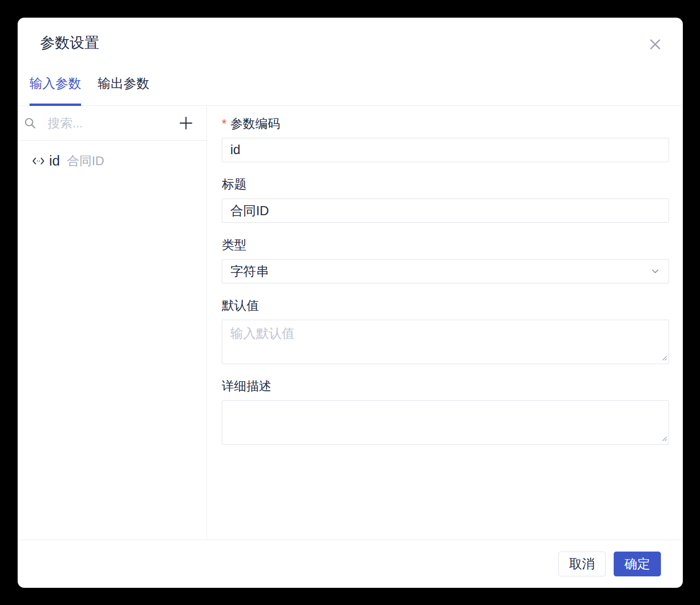 This screenshot has height=605, width=700. I want to click on chevron-down-icon, so click(655, 271).